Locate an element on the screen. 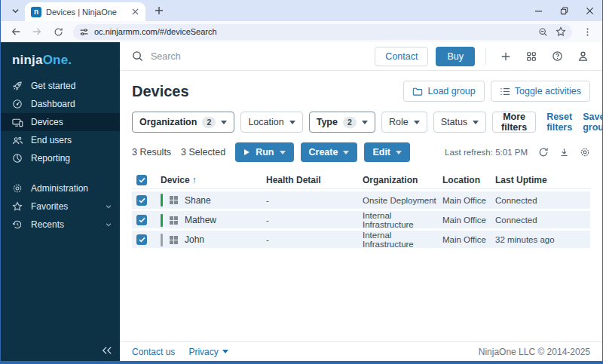  run-button: Run is located at coordinates (264, 152).